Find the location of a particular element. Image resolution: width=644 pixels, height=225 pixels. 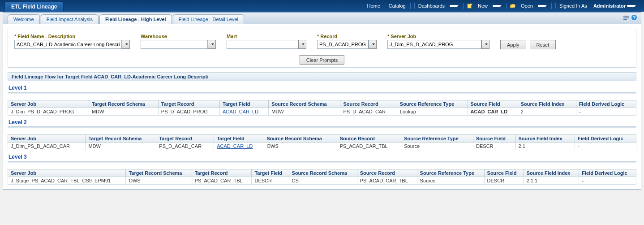

field-name-label: * Field Name - Description is located at coordinates (72, 36).